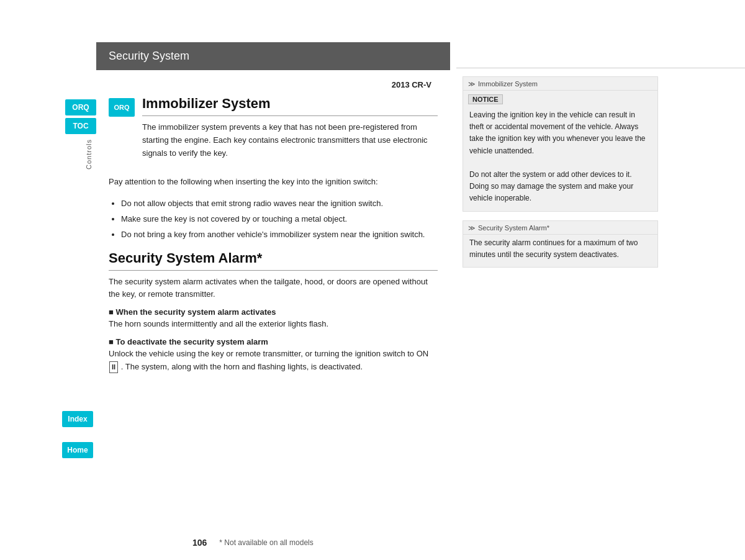 The image size is (745, 560). Describe the element at coordinates (273, 341) in the screenshot. I see `deactivate-heading: To deactivate the security system alarm` at that location.